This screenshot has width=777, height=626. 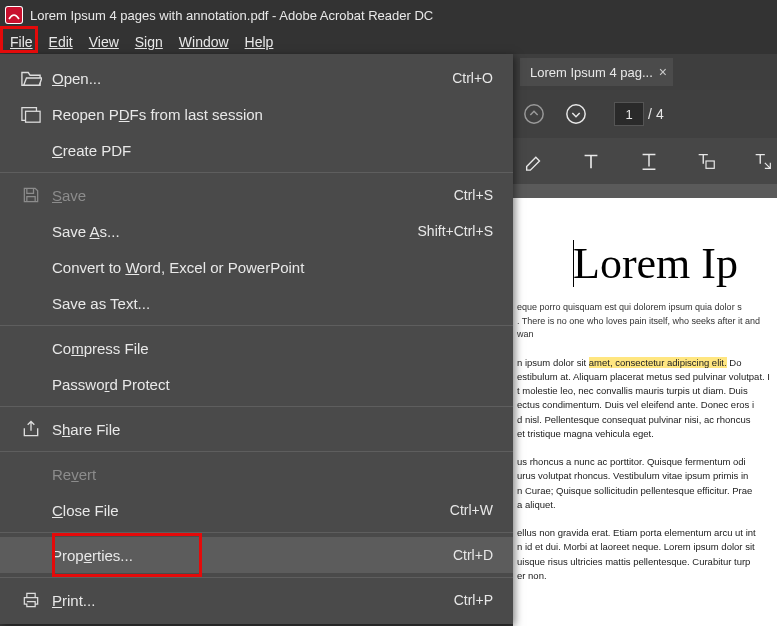 What do you see at coordinates (256, 555) in the screenshot?
I see `menu-properties: Properties... Ctrl+D` at bounding box center [256, 555].